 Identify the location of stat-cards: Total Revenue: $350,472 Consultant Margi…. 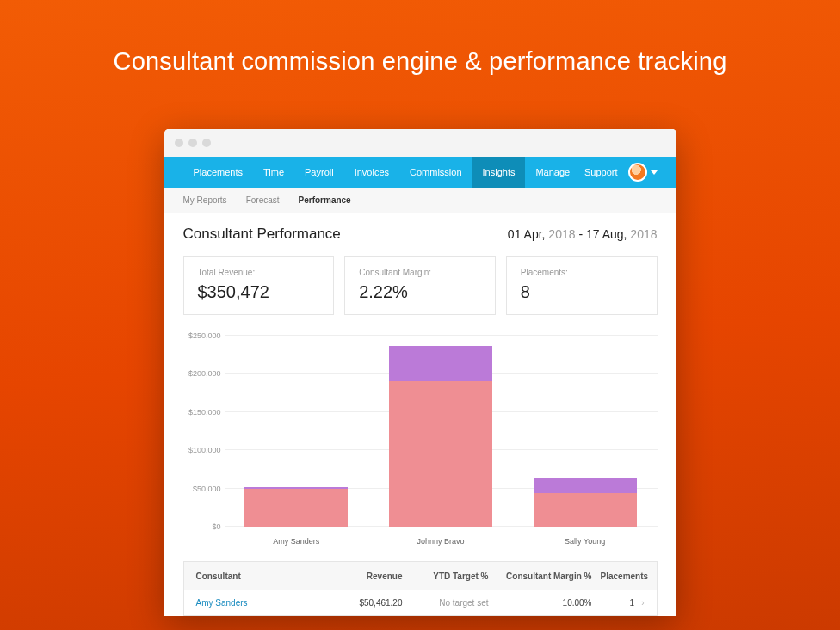
(420, 286).